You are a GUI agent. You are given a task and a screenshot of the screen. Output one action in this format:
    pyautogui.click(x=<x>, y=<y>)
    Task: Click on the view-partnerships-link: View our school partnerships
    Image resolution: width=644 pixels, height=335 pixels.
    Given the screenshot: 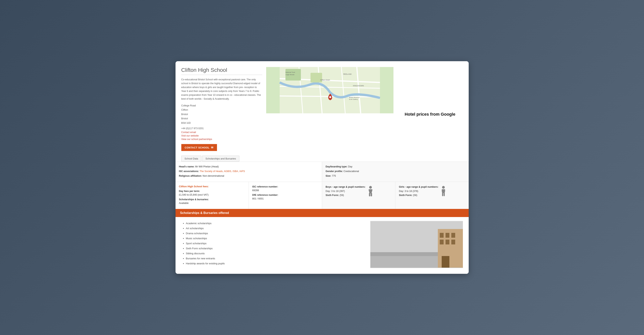 What is the action you would take?
    pyautogui.click(x=222, y=139)
    